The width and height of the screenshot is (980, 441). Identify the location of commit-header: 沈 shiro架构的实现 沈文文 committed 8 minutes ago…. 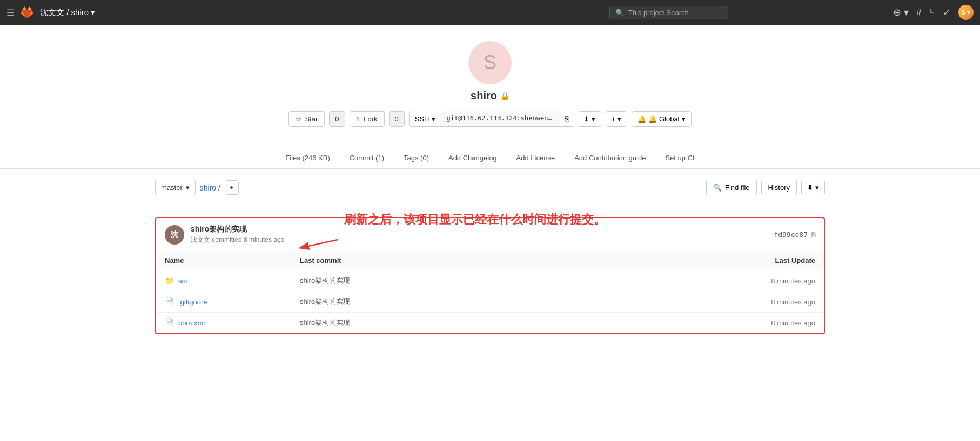
(490, 234).